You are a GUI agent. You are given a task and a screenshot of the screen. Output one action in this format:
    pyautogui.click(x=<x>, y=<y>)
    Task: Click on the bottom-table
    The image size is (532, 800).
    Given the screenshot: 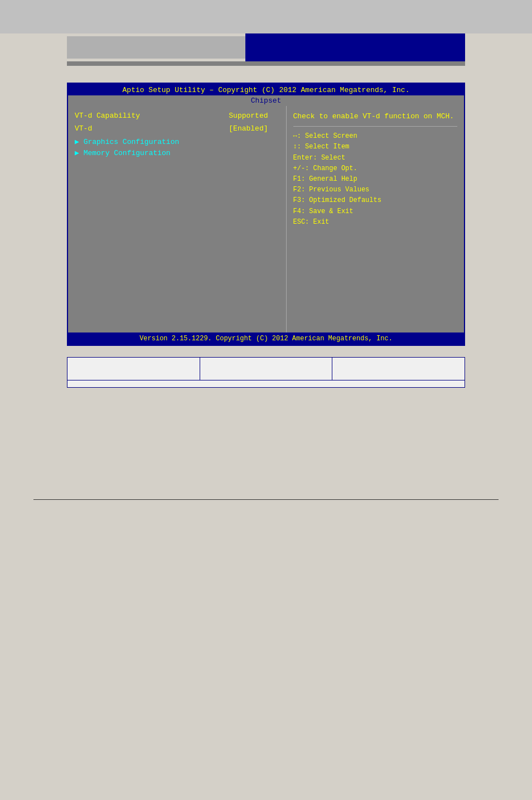 What is the action you would take?
    pyautogui.click(x=266, y=373)
    